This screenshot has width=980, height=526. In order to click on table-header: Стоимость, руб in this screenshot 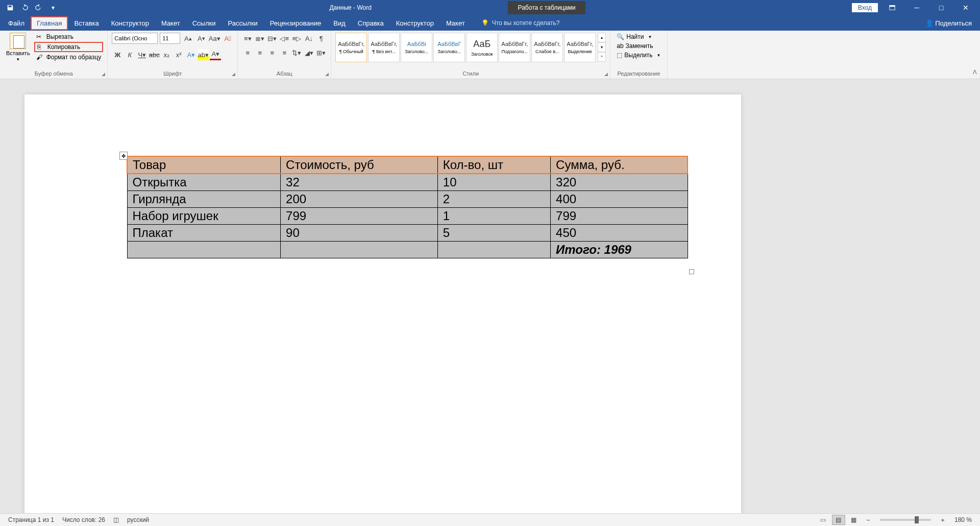, I will do `click(359, 165)`.